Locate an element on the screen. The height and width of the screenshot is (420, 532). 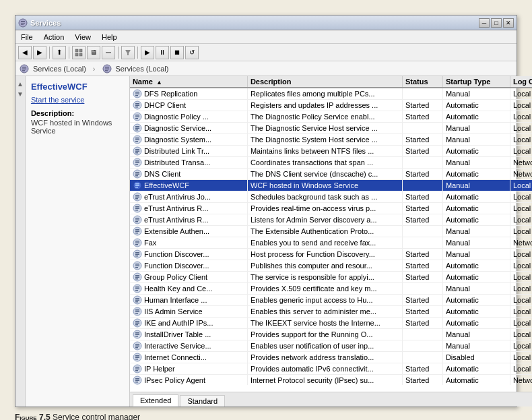
table-row: IIS Admin ServiceEnables this server to … is located at coordinates (331, 311).